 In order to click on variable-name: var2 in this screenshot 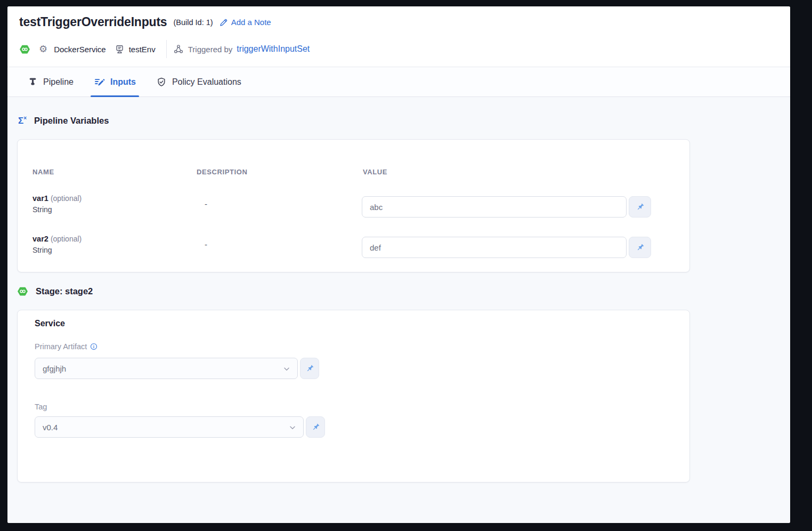, I will do `click(40, 239)`.